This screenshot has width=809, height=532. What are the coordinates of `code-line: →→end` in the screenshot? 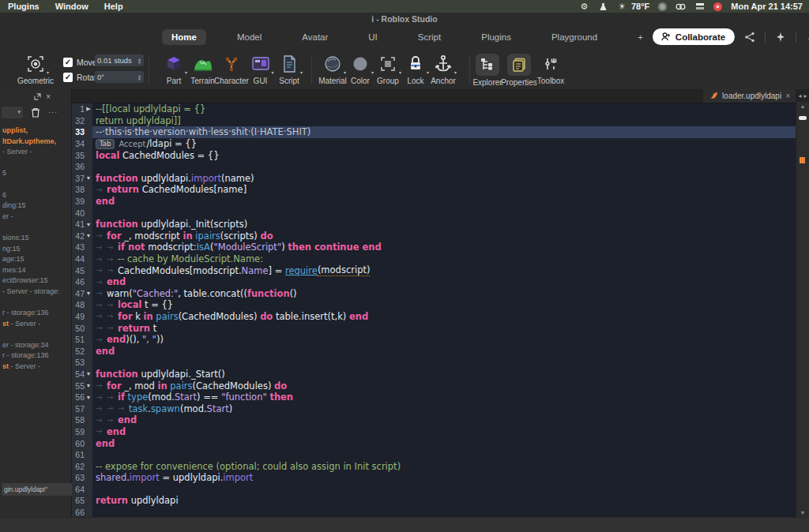 It's located at (444, 420).